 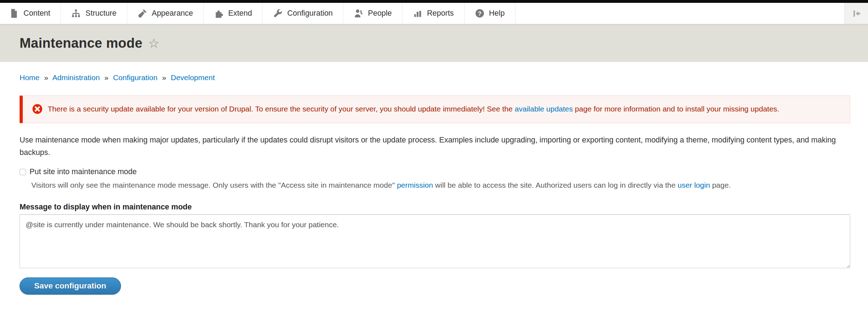 What do you see at coordinates (359, 14) in the screenshot?
I see `person-icon` at bounding box center [359, 14].